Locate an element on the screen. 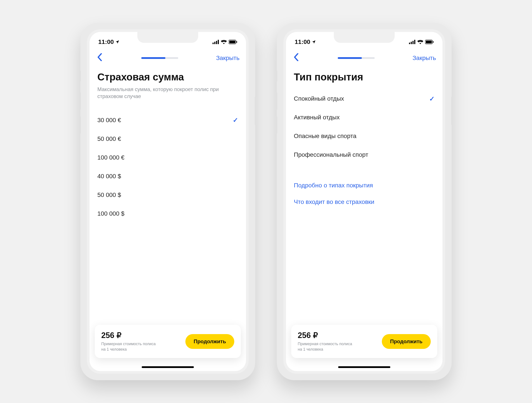 This screenshot has width=532, height=403. sum-option: 100 000 $ is located at coordinates (168, 214).